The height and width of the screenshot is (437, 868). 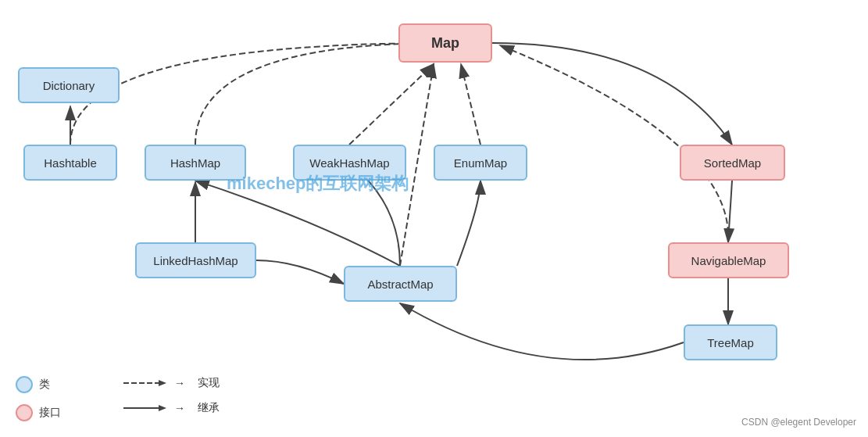 I want to click on legend-class: 类, so click(x=38, y=385).